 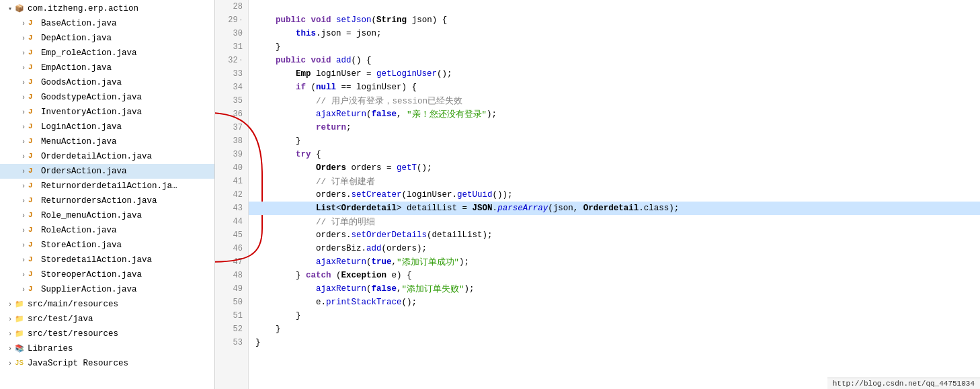 What do you see at coordinates (81, 245) in the screenshot?
I see `file-label: StoreAction.java` at bounding box center [81, 245].